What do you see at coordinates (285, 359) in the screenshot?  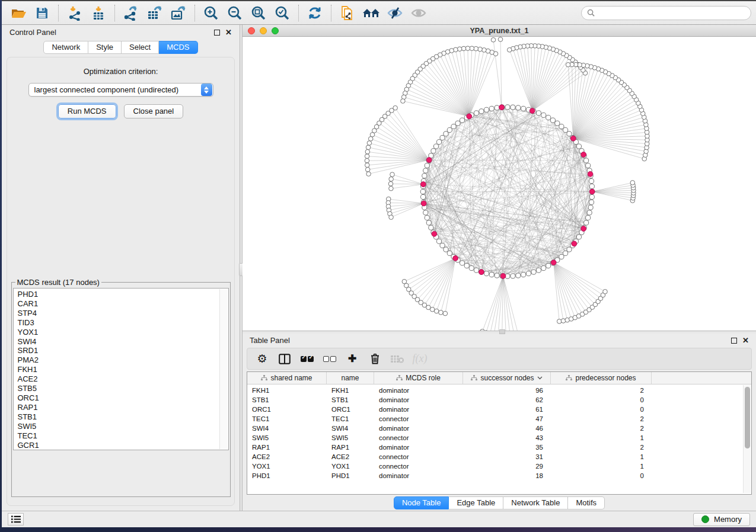 I see `show-columns-button` at bounding box center [285, 359].